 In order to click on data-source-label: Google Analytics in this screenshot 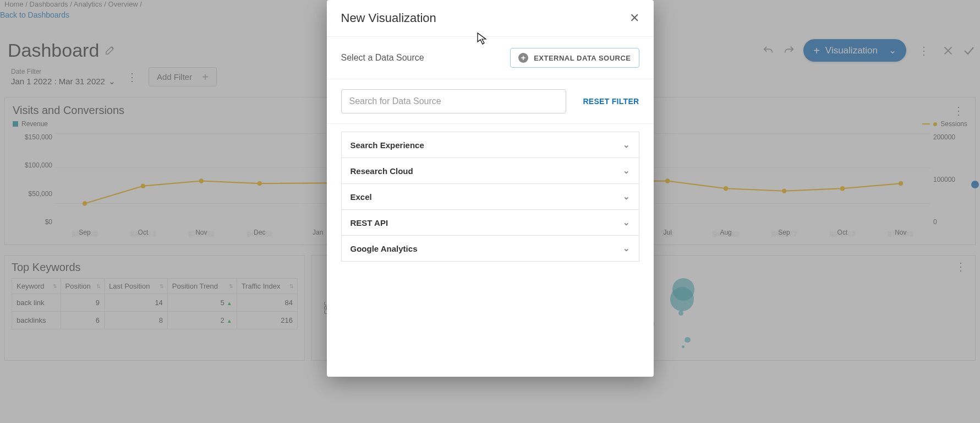, I will do `click(384, 249)`.